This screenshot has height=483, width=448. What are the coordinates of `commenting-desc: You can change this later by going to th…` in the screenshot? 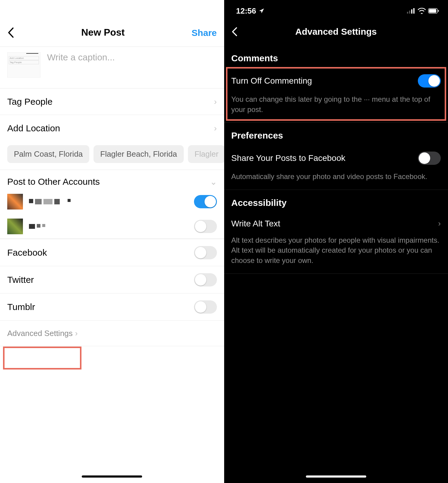 It's located at (336, 107).